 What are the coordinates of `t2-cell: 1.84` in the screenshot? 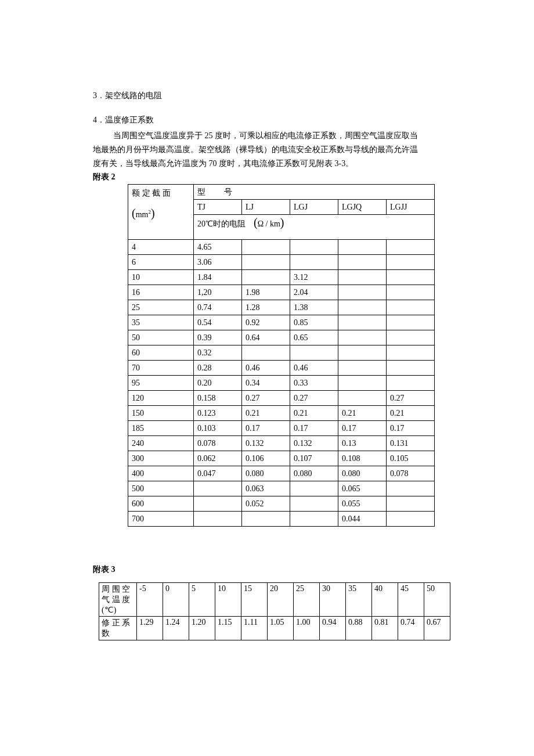 It's located at (218, 278).